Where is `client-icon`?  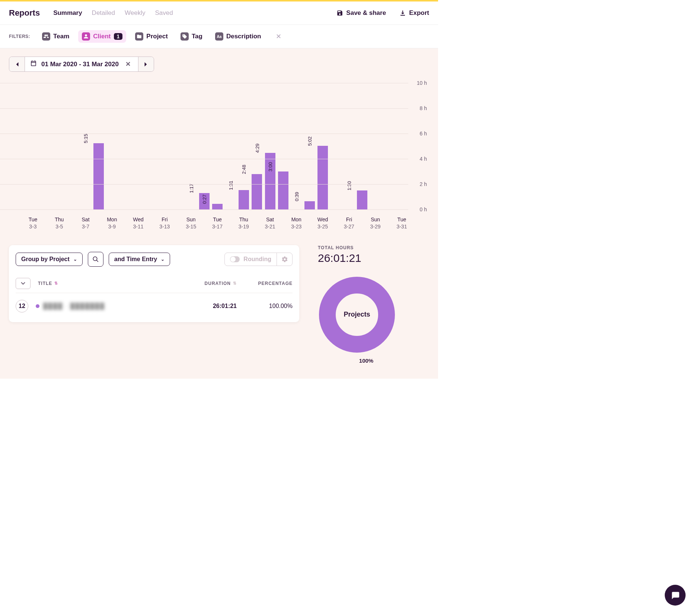
client-icon is located at coordinates (86, 36).